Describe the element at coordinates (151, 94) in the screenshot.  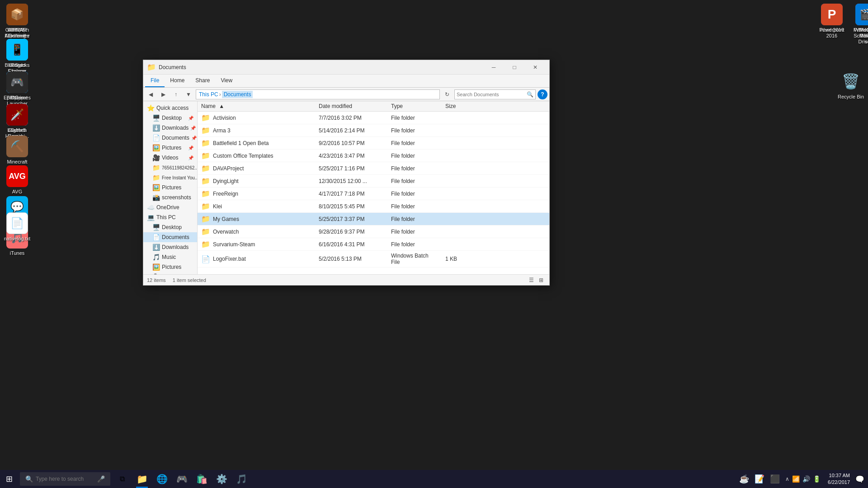
I see `back-button: ◀` at that location.